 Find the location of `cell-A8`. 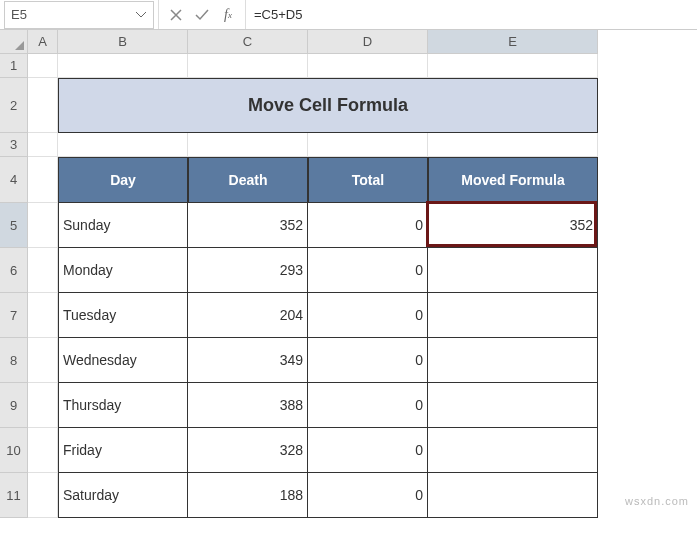

cell-A8 is located at coordinates (43, 360).